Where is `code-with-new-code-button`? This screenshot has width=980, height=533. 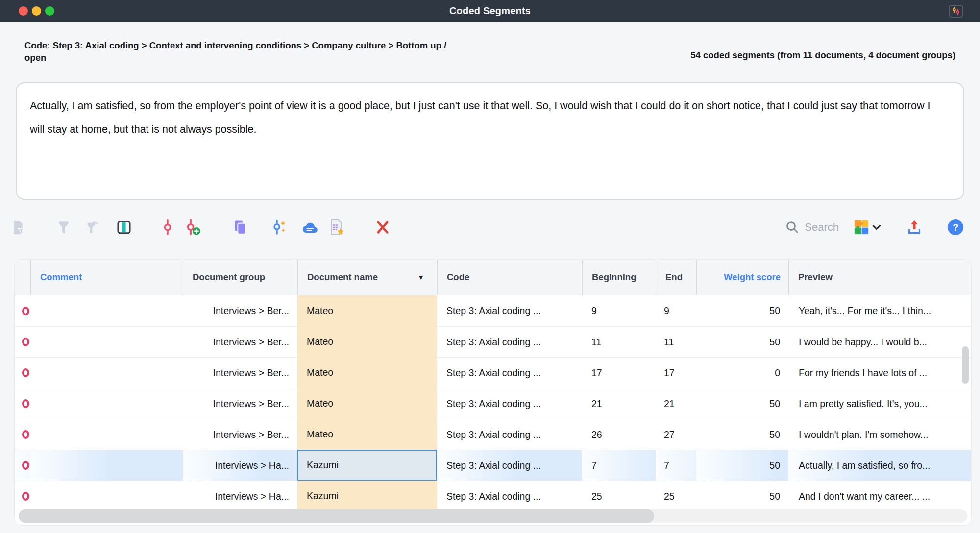
code-with-new-code-button is located at coordinates (193, 227).